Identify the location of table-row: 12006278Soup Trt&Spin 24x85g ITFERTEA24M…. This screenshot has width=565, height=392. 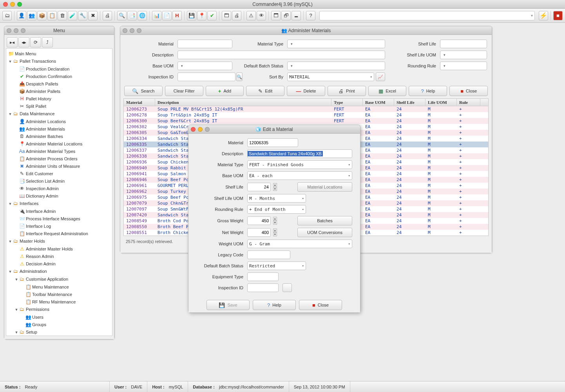
(306, 115).